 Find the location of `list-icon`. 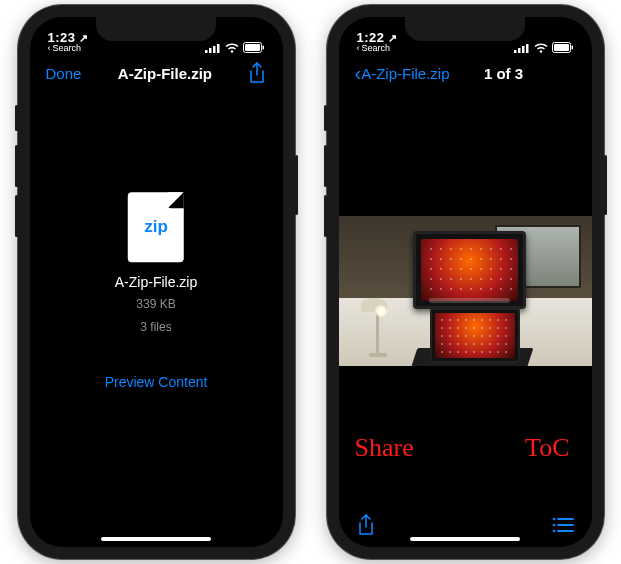

list-icon is located at coordinates (563, 525).